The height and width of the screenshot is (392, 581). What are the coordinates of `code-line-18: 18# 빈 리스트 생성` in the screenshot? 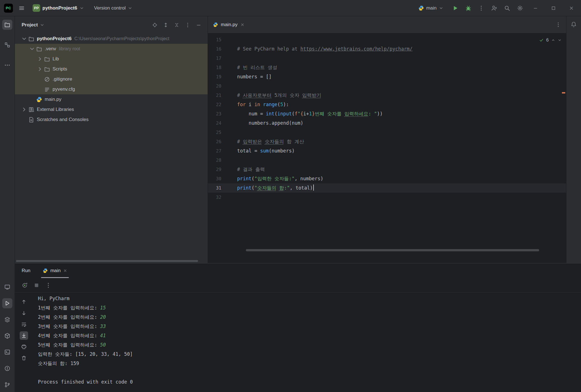 It's located at (387, 67).